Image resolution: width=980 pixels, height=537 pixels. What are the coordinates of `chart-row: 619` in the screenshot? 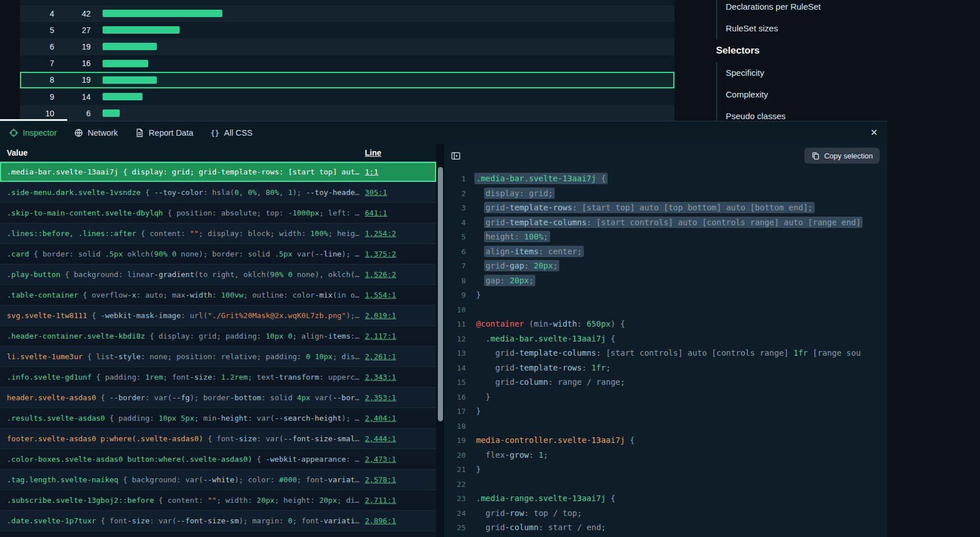 It's located at (347, 47).